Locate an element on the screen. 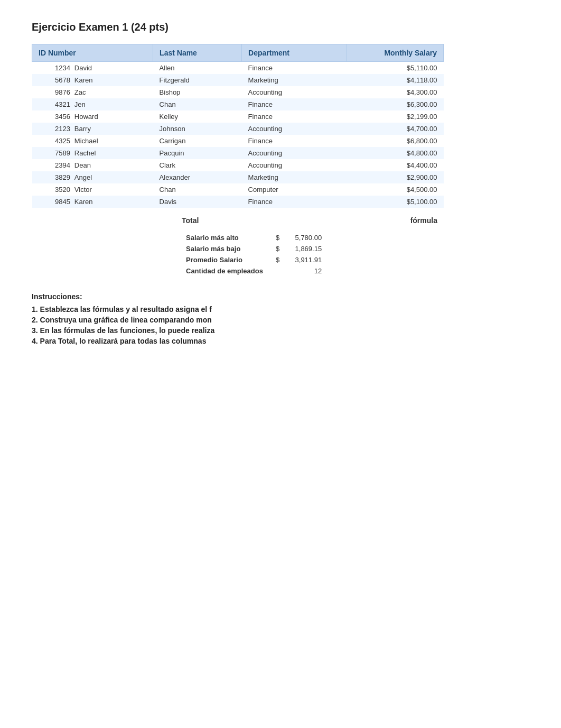 The width and height of the screenshot is (561, 728). stat-row: Cantidad de empleados 12 is located at coordinates (254, 271).